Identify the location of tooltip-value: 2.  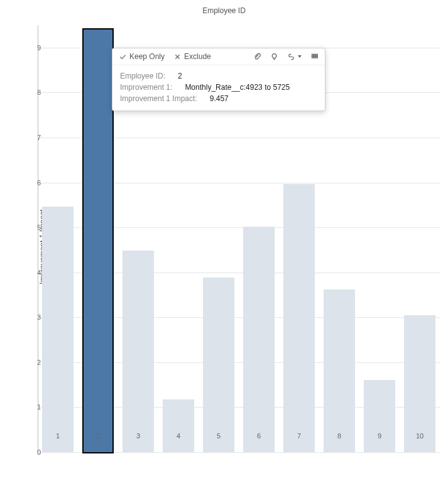
(180, 76).